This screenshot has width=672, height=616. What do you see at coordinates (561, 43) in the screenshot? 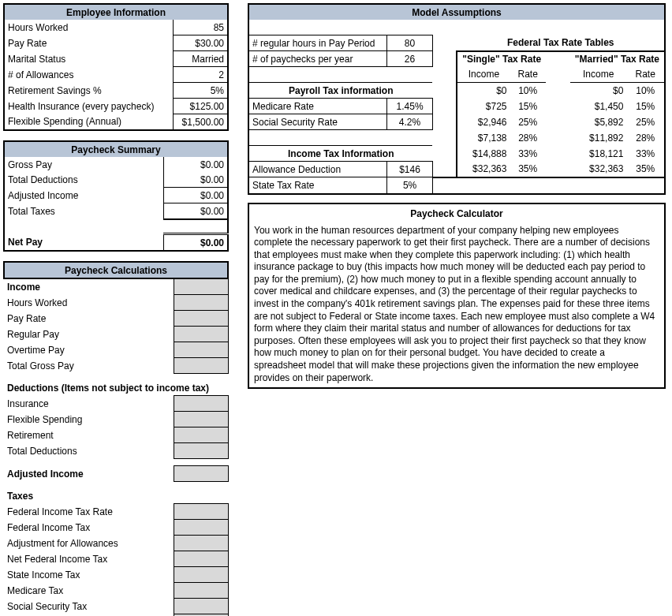
I see `fed-tables-title: Federal Tax Rate Tables` at bounding box center [561, 43].